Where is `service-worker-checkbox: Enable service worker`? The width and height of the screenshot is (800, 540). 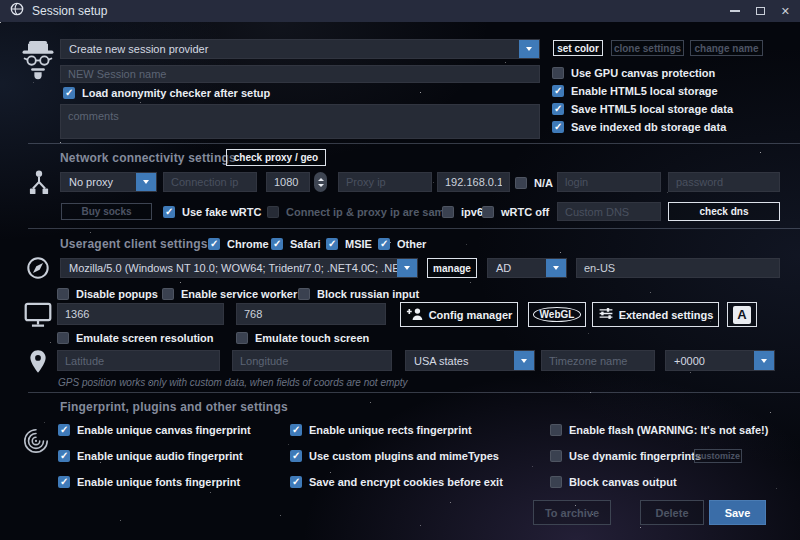
service-worker-checkbox: Enable service worker is located at coordinates (230, 294).